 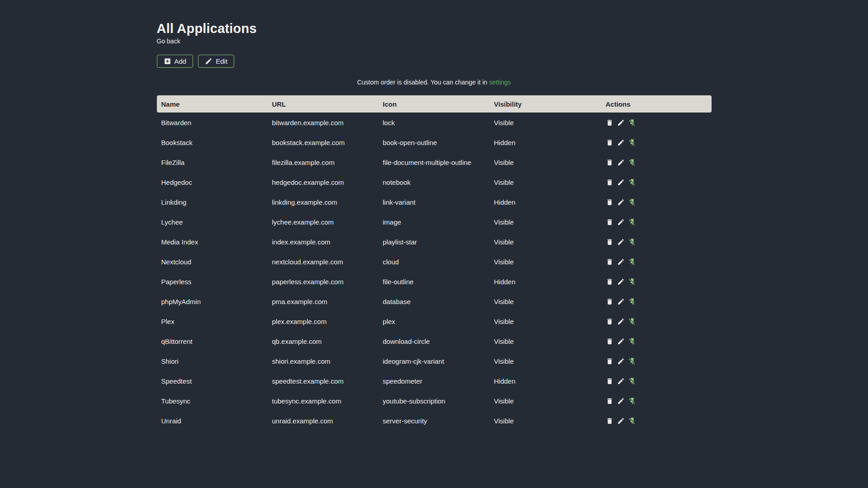 I want to click on app-name-cell: Lychee, so click(x=212, y=222).